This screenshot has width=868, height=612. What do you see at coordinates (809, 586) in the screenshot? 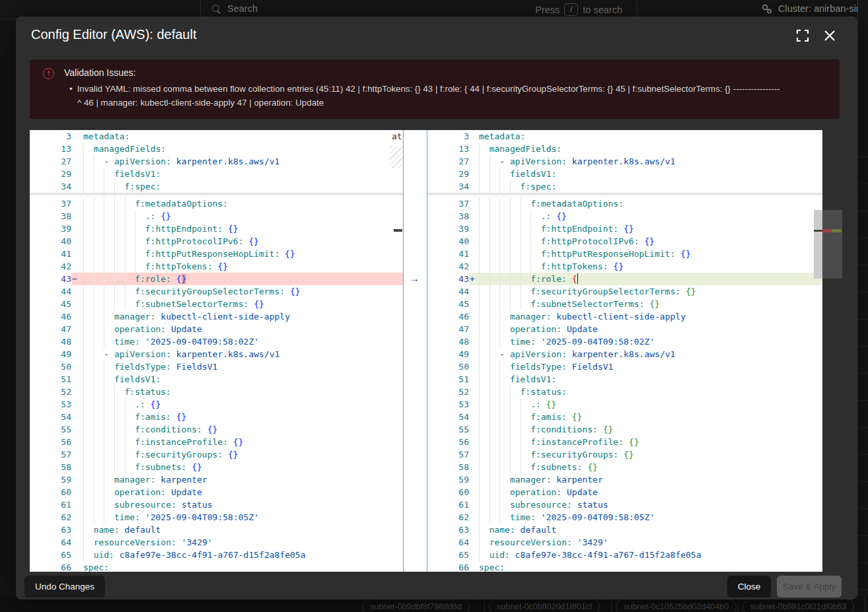
I see `save-apply-button: Save & Apply` at bounding box center [809, 586].